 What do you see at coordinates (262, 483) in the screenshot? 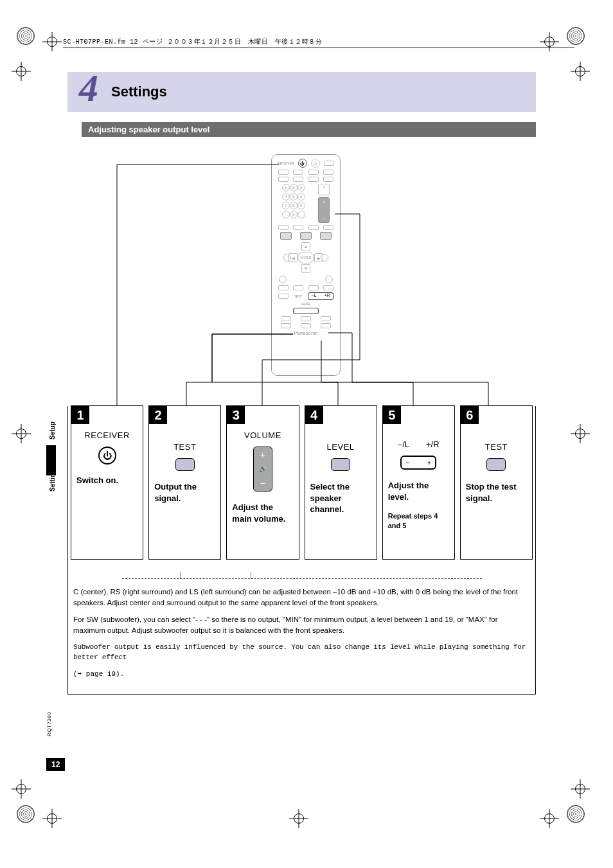
I see `step-3: 3 VOLUME +🔊− Adjust the main volume.` at bounding box center [262, 483].